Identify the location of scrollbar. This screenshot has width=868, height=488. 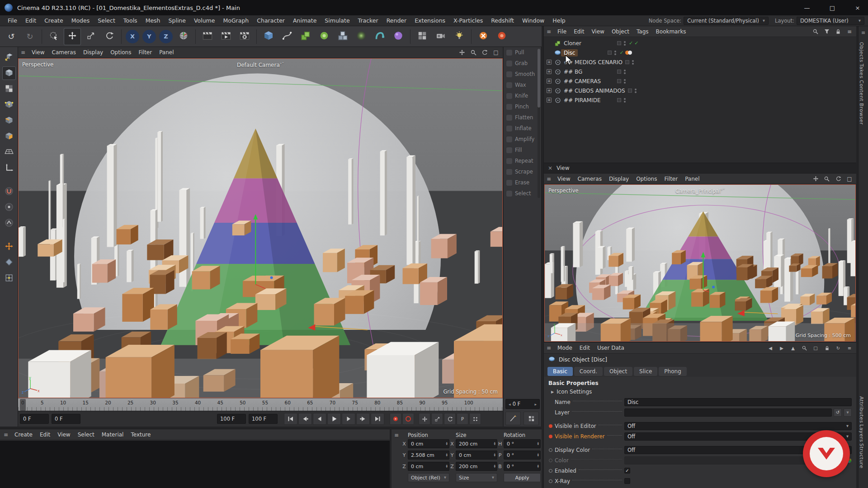
(539, 123).